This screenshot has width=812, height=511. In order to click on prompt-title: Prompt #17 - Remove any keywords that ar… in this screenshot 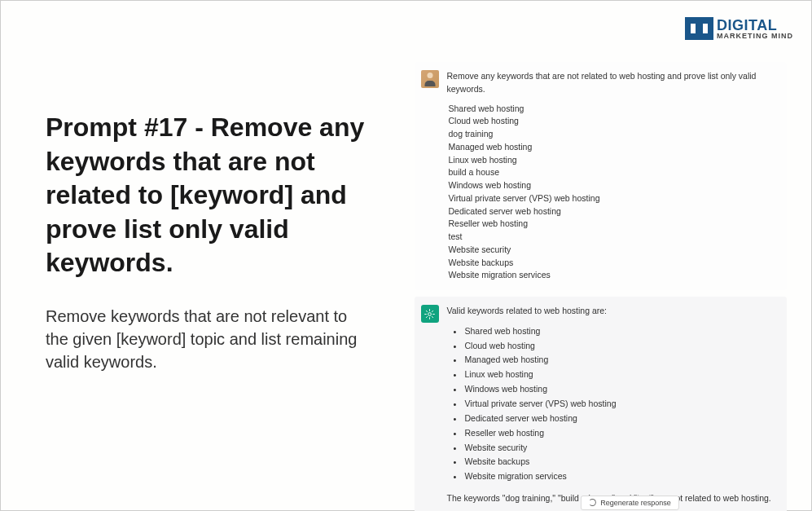, I will do `click(210, 196)`.